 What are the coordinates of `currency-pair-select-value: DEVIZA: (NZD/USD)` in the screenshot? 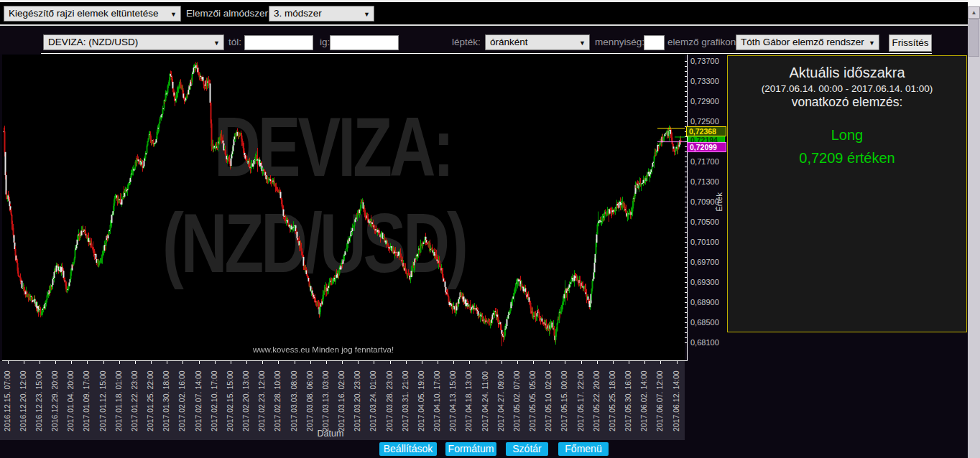 It's located at (93, 42).